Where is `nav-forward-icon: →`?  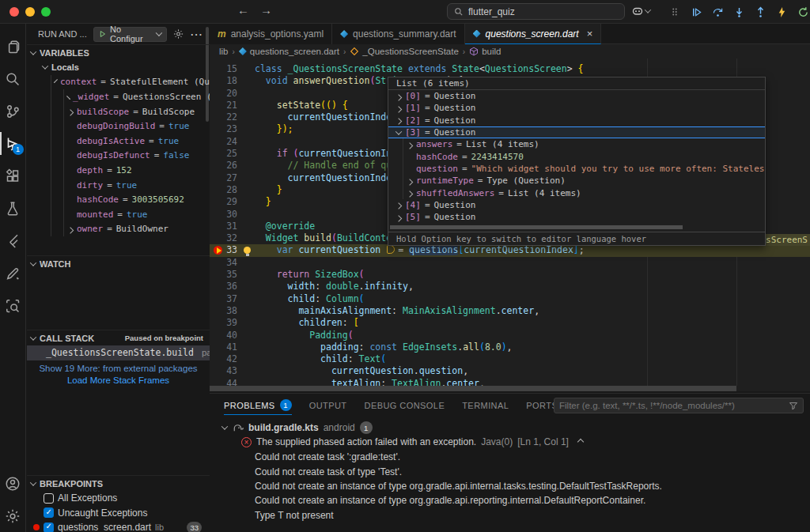
nav-forward-icon: → is located at coordinates (266, 9).